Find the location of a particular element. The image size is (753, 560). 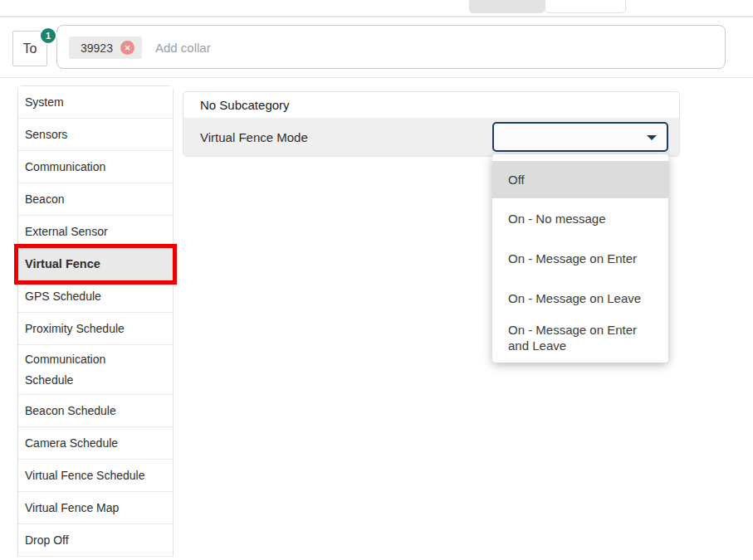

virtual-fence-mode-label: Virtual Fence Mode is located at coordinates (254, 138).